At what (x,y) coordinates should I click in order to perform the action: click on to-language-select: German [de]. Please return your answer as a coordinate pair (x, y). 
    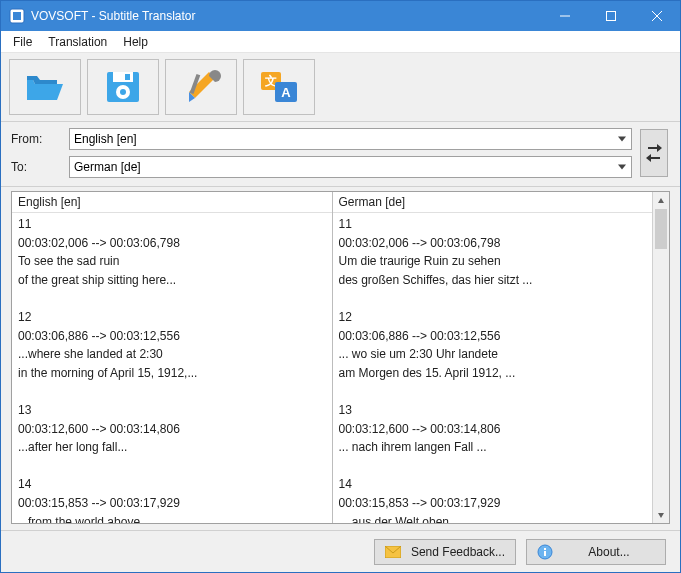
    Looking at the image, I should click on (350, 167).